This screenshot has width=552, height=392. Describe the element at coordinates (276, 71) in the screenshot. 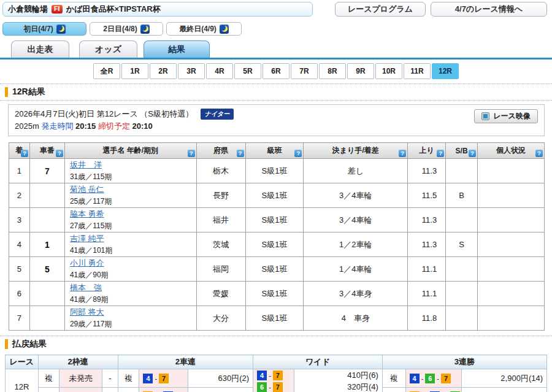

I see `race-tab-6r: 6R` at that location.